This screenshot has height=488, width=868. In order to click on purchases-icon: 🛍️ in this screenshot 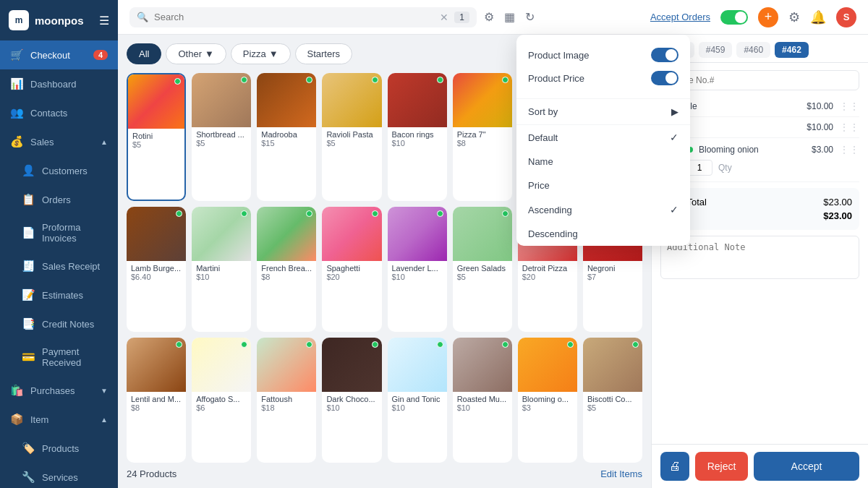, I will do `click(17, 390)`.